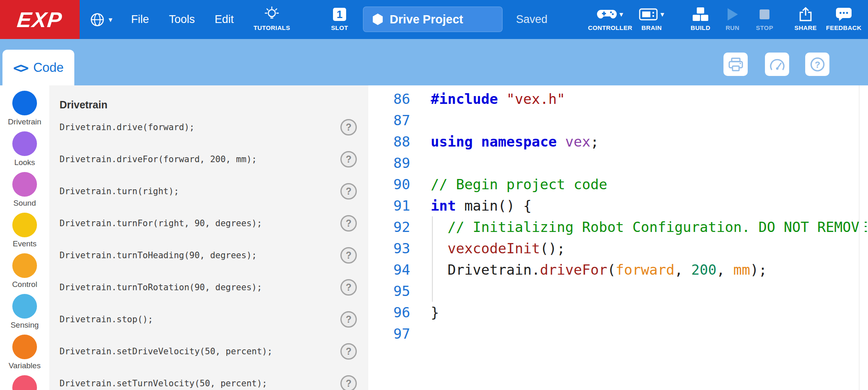  What do you see at coordinates (25, 111) in the screenshot?
I see `sidebar-item-drivetrain: Drivetrain` at bounding box center [25, 111].